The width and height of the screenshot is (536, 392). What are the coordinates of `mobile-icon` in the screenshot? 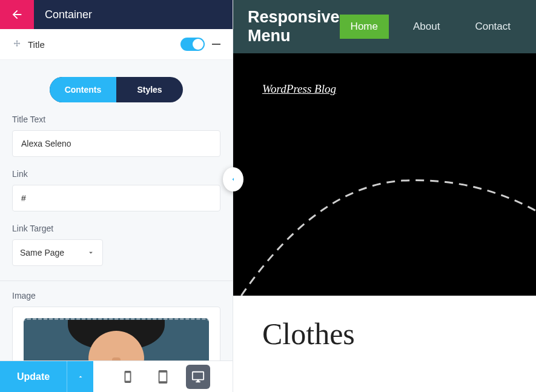 It's located at (128, 377).